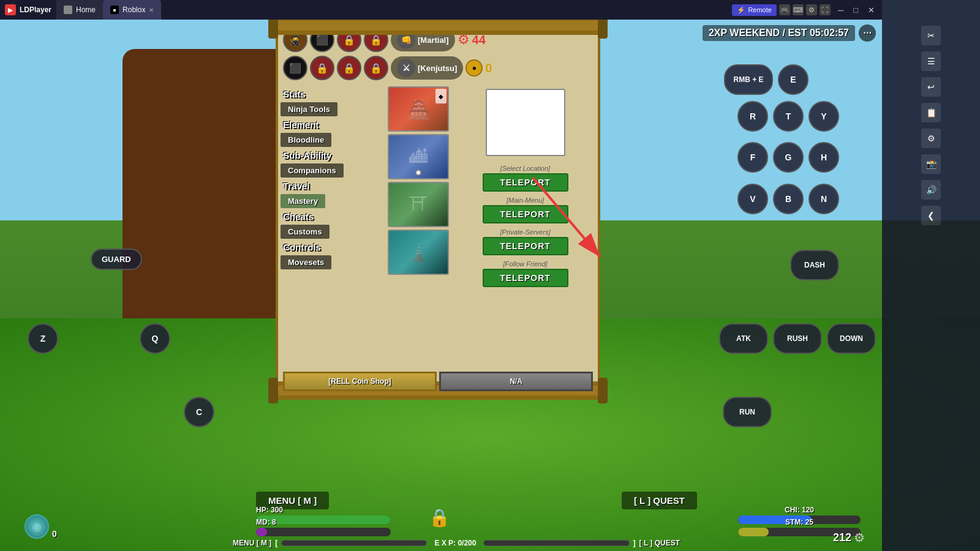  I want to click on rs-icon-2: ☰, so click(931, 61).